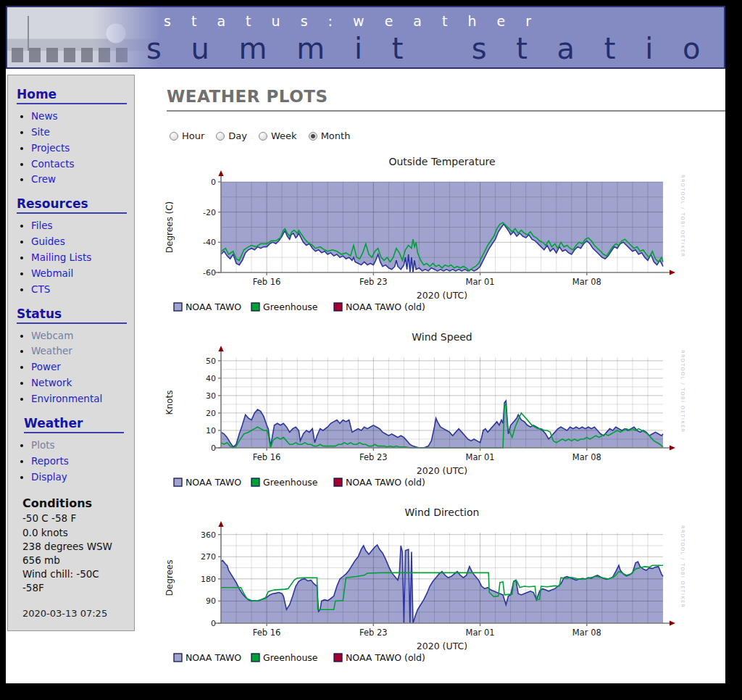  Describe the element at coordinates (193, 136) in the screenshot. I see `period-radio-label: Hour` at that location.